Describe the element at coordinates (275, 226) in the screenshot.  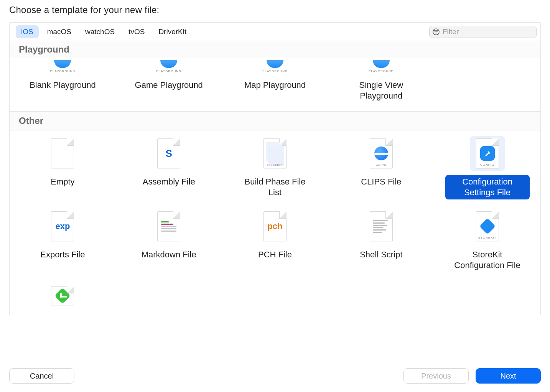
I see `text-icon: pch` at that location.